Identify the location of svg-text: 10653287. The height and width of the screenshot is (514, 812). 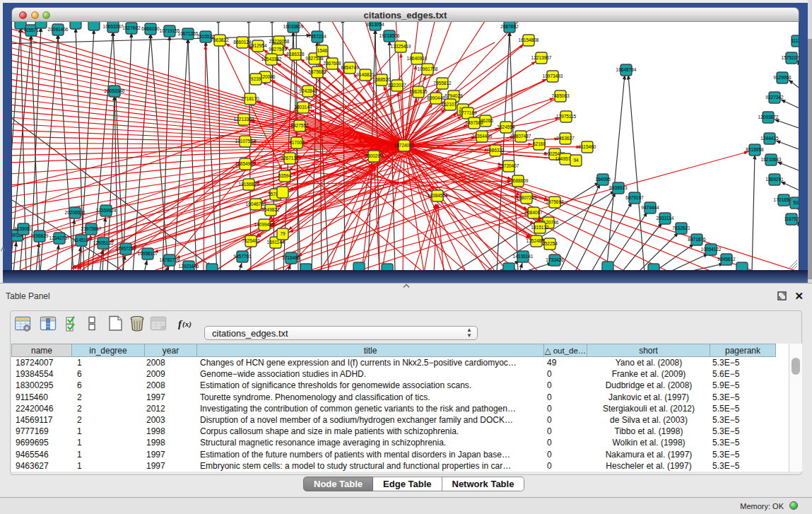
(113, 27).